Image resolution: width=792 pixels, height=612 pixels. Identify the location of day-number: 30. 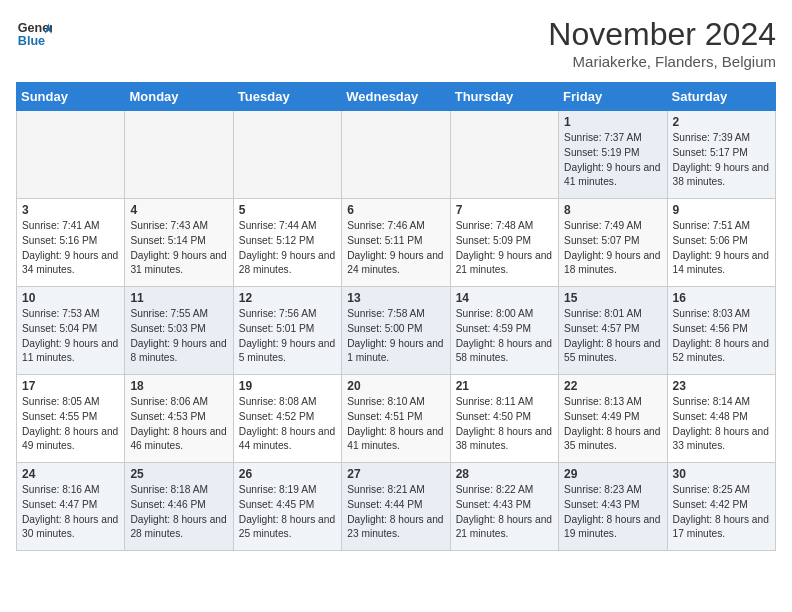
(722, 474).